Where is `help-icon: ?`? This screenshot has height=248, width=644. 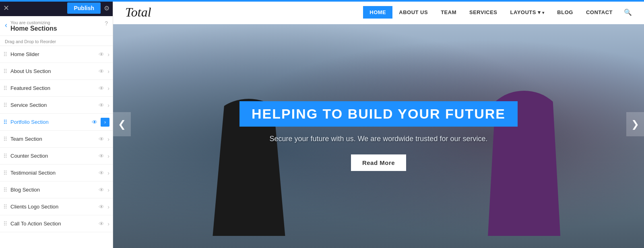
help-icon: ? is located at coordinates (106, 23).